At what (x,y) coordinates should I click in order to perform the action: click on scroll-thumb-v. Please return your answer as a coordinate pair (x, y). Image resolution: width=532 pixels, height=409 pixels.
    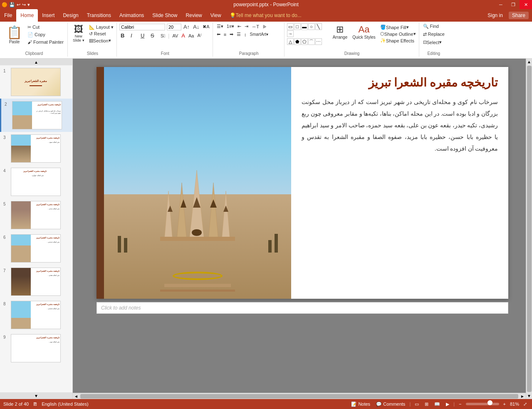
    Looking at the image, I should click on (529, 229).